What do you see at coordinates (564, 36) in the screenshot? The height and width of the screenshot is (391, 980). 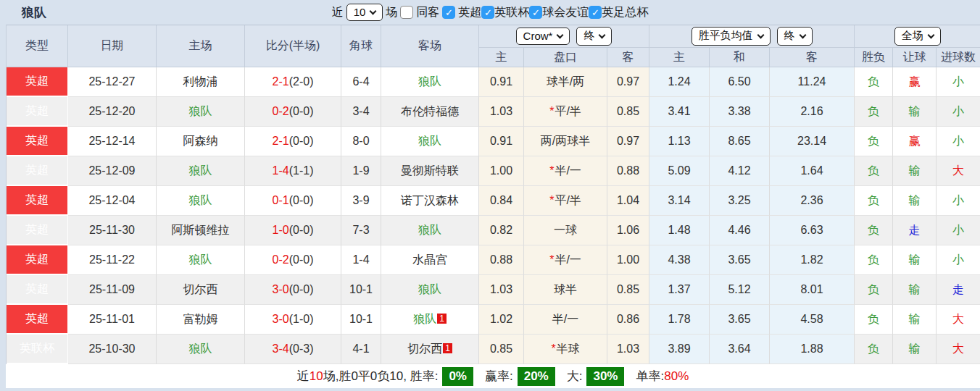 I see `handicap-odds-group-header: Crow* 终` at bounding box center [564, 36].